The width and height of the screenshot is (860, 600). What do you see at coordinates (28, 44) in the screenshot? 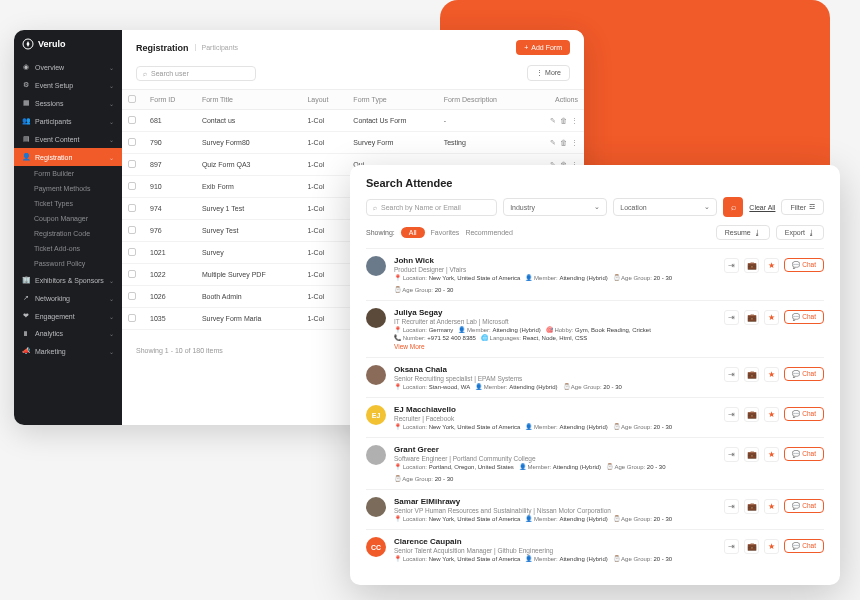
I see `brand-icon` at bounding box center [28, 44].